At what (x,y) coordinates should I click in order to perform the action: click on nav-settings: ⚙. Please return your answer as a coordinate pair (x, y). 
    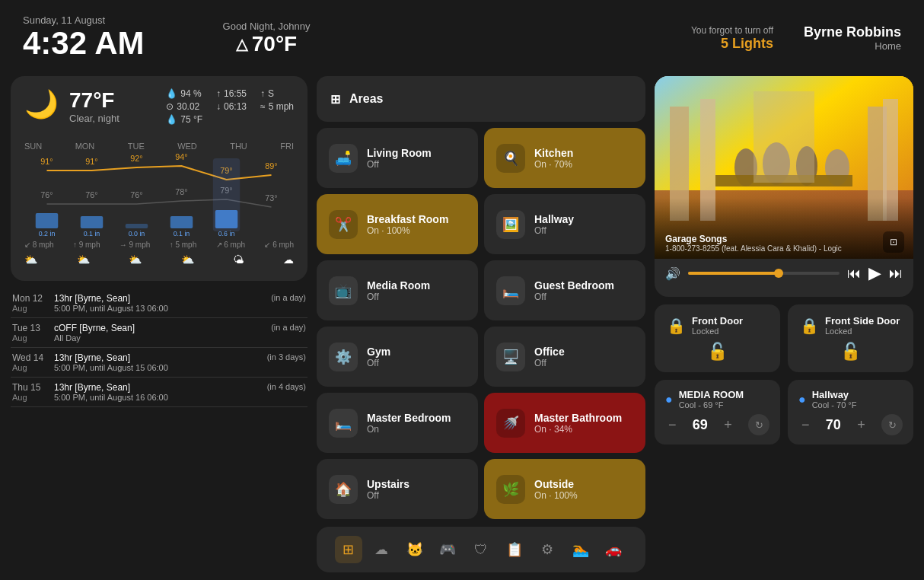
    Looking at the image, I should click on (547, 550).